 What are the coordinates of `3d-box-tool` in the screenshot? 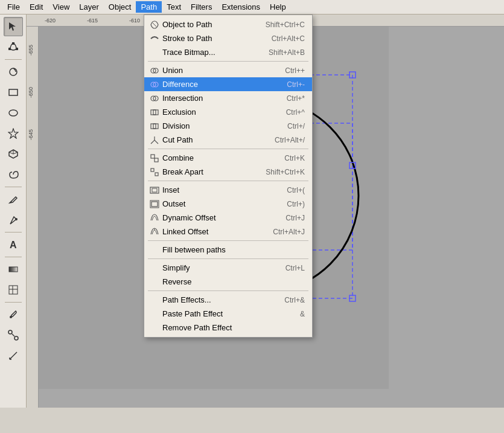 It's located at (13, 154).